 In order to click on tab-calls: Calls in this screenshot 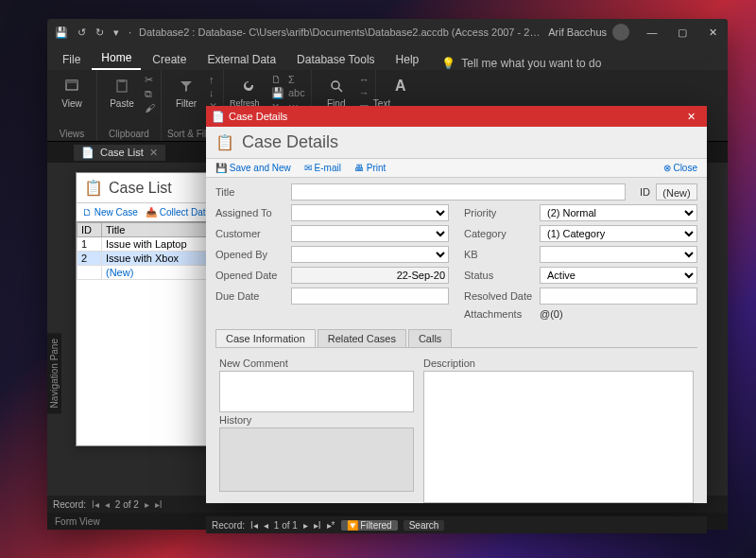, I will do `click(430, 339)`.